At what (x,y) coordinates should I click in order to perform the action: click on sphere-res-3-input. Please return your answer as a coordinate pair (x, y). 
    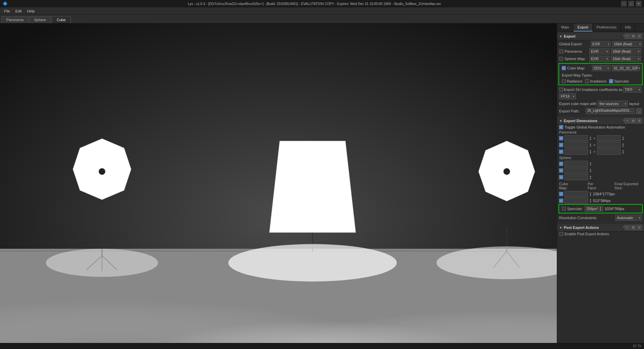
    Looking at the image, I should click on (576, 177).